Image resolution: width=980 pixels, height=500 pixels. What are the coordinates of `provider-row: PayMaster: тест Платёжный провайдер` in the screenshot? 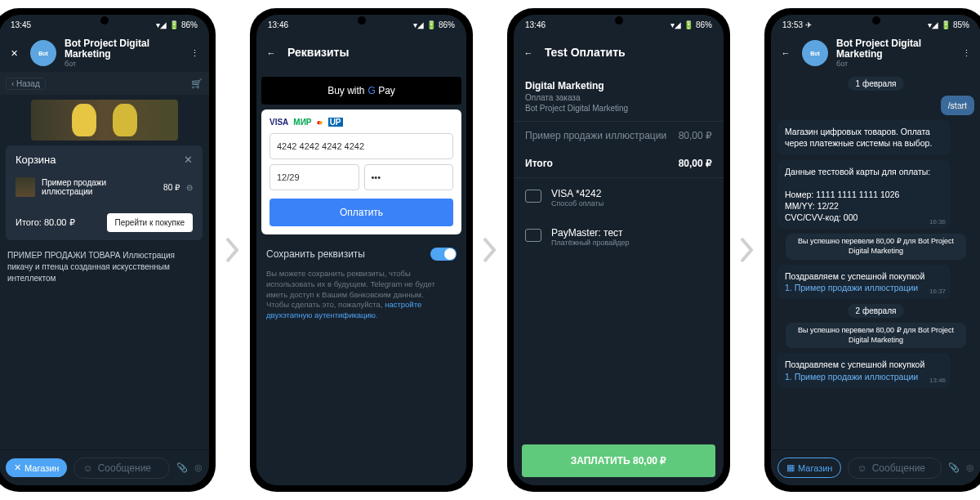 It's located at (619, 237).